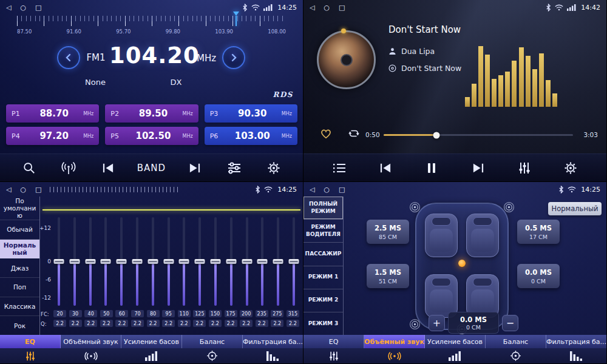 Image resolution: width=607 pixels, height=364 pixels. I want to click on tune-down-button, so click(69, 58).